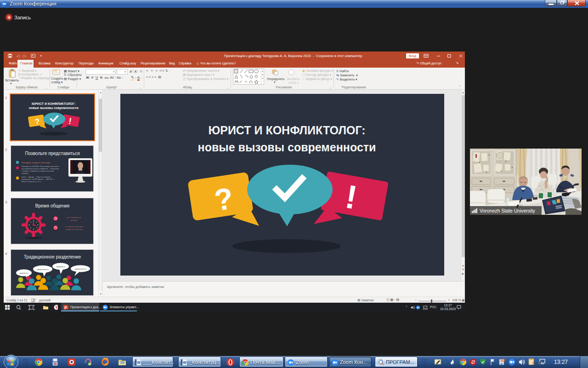 The image size is (588, 368). What do you see at coordinates (74, 217) in the screenshot?
I see `svg-text: до 15 минут для` at bounding box center [74, 217].